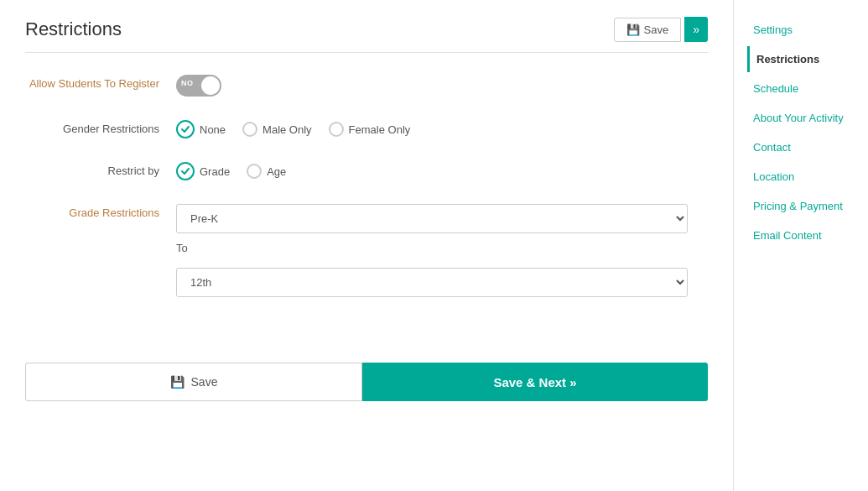 The width and height of the screenshot is (868, 491). What do you see at coordinates (801, 59) in the screenshot?
I see `sidebar-item-restrictions: Restrictions` at bounding box center [801, 59].